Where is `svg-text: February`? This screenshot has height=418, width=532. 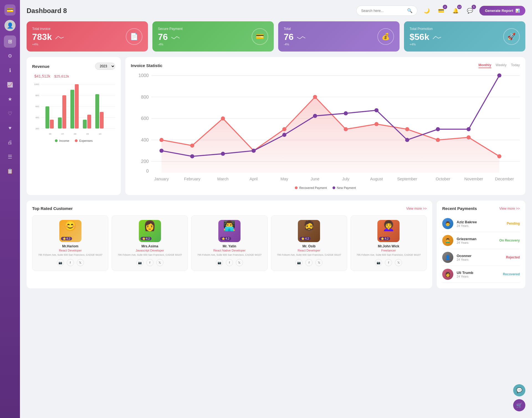
svg-text: February is located at coordinates (192, 179).